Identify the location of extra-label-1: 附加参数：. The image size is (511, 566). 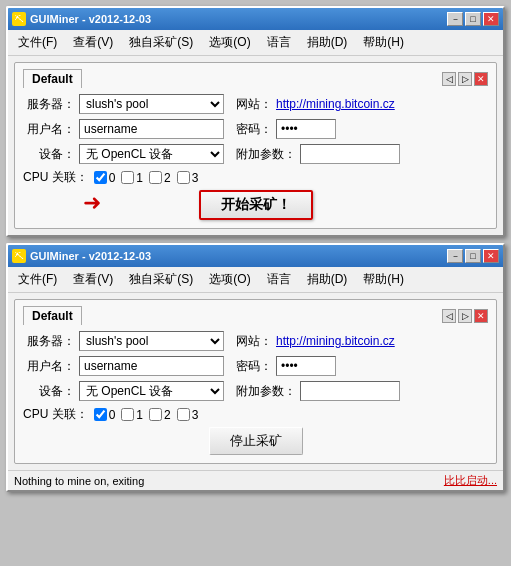
(266, 154).